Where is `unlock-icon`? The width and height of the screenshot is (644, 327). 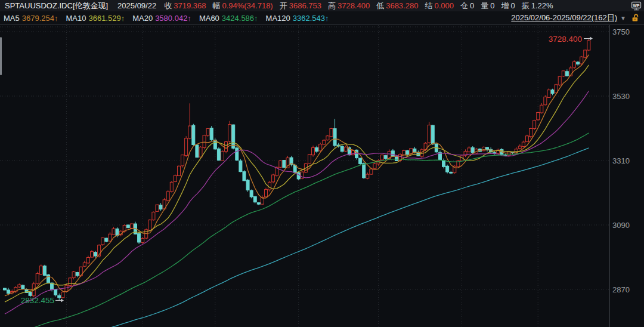 unlock-icon is located at coordinates (636, 18).